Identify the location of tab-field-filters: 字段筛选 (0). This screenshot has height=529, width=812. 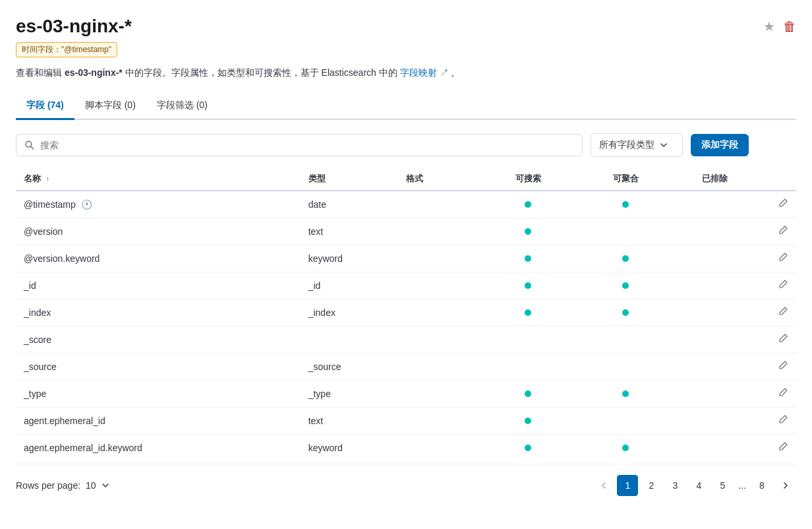
(182, 107).